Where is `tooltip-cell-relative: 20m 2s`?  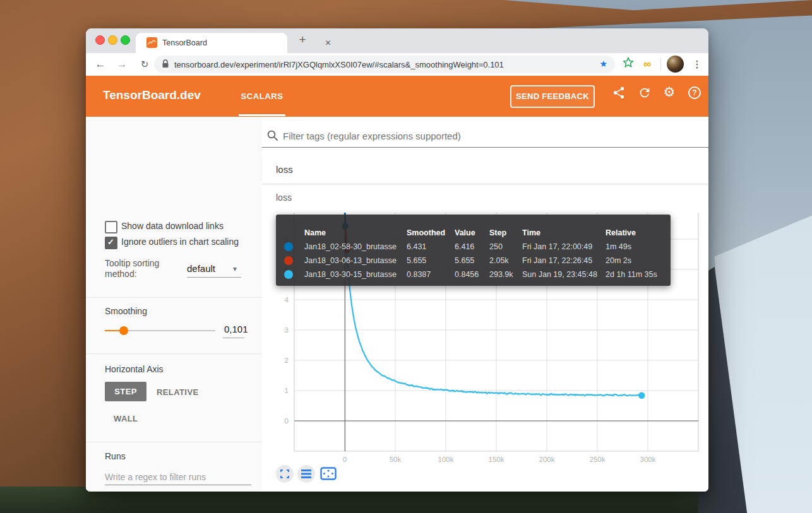 tooltip-cell-relative: 20m 2s is located at coordinates (638, 261).